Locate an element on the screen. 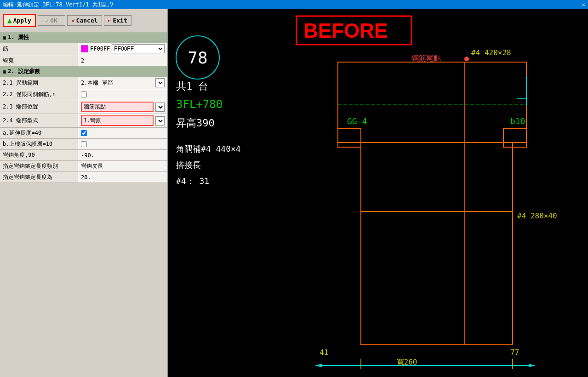  hook-len-row: 指定彎鉤鎚定長度為 20. is located at coordinates (84, 177).